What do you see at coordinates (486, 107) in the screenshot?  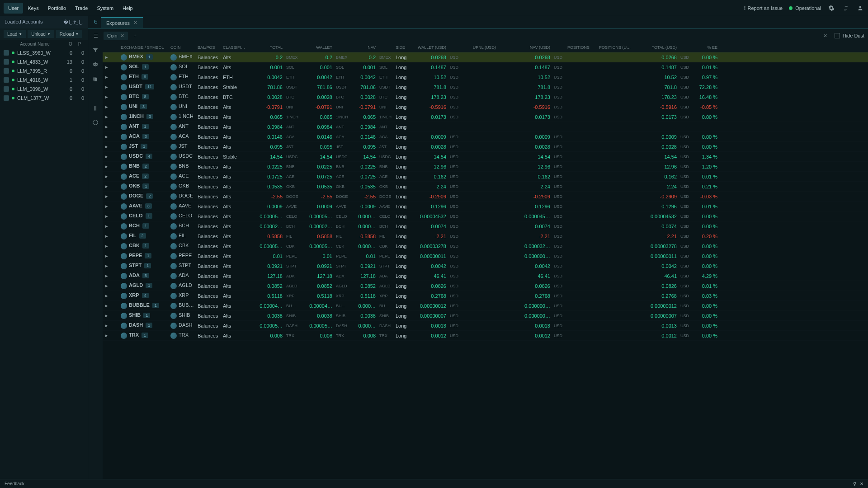 I see `table-row: ▸UNI3UNIBalancesAlts-0.0791UNI-0.0791UNI…` at bounding box center [486, 107].